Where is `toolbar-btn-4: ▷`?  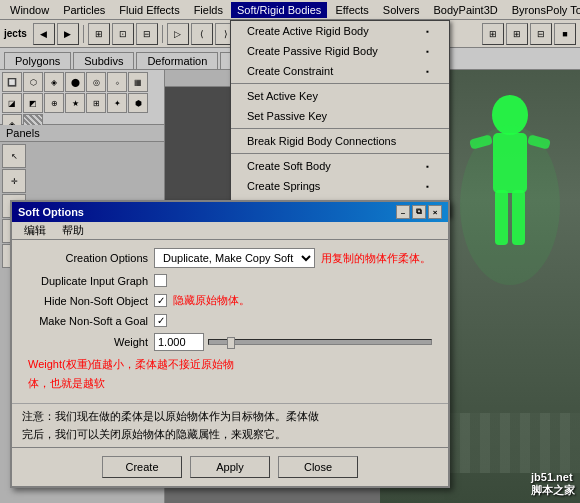
toolbar-btn-4: ▷ is located at coordinates (178, 34).